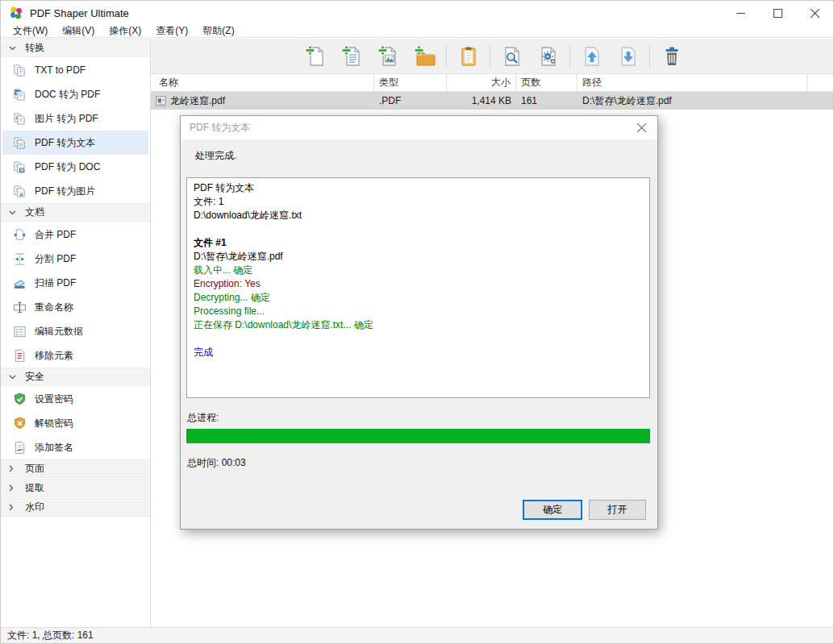 The width and height of the screenshot is (834, 644). What do you see at coordinates (68, 95) in the screenshot?
I see `sidebar-item-label: DOC 转为 PDF` at bounding box center [68, 95].